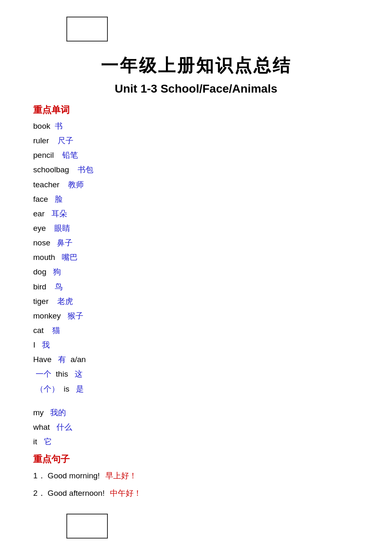  Describe the element at coordinates (196, 242) in the screenshot. I see `list-item: nose 鼻子` at that location.